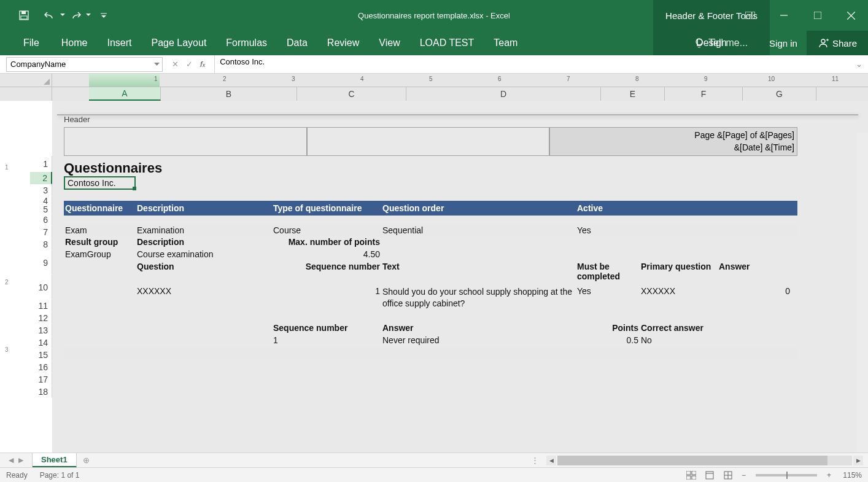 Image resolution: width=868 pixels, height=482 pixels. Describe the element at coordinates (86, 461) in the screenshot. I see `add-sheet-button: ⊕` at that location.